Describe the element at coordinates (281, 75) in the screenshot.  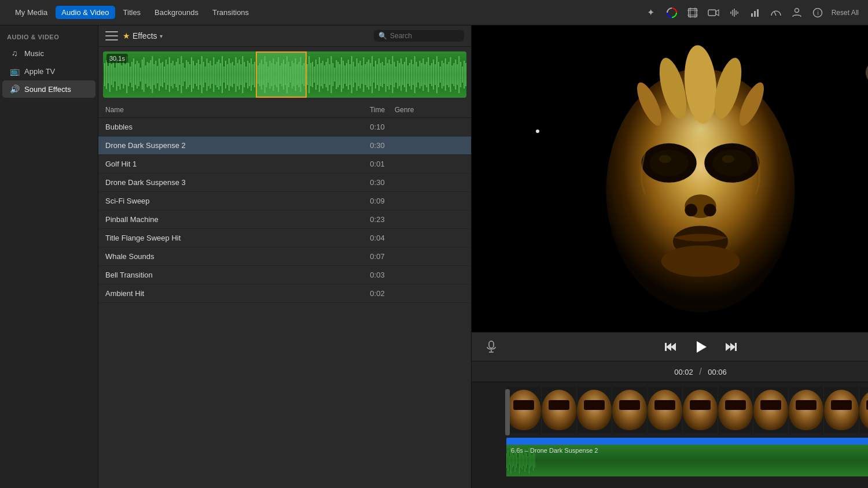
I see `waveform-selection` at that location.